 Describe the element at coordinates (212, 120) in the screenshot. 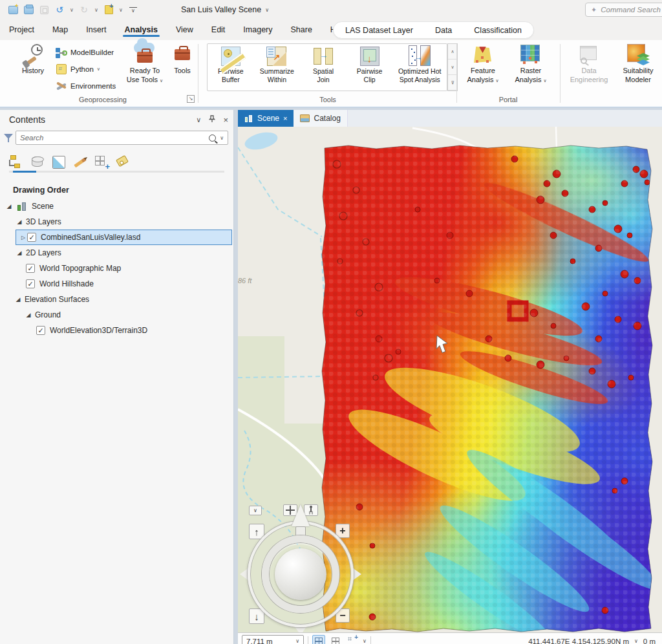

I see `pane-pin-icon` at that location.